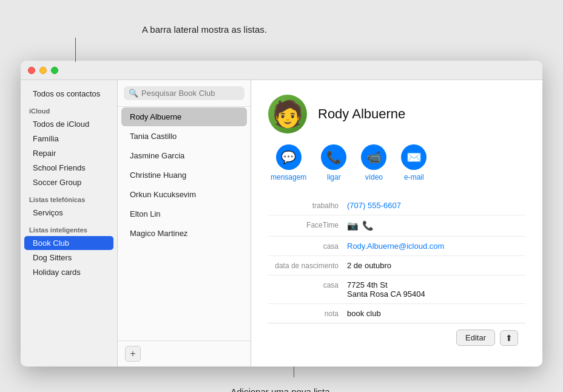  I want to click on field-row-home-email: casa Rody.Albuerne@icloud.com, so click(397, 246).